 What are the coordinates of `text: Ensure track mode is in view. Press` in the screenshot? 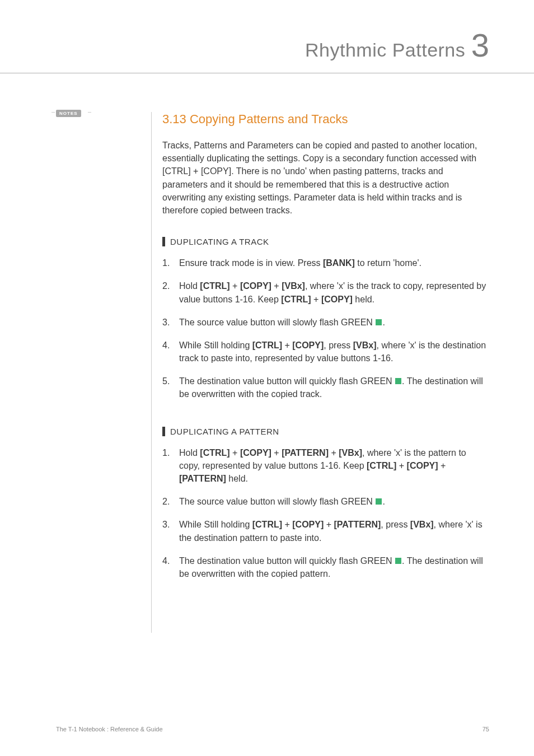 It's located at (251, 263).